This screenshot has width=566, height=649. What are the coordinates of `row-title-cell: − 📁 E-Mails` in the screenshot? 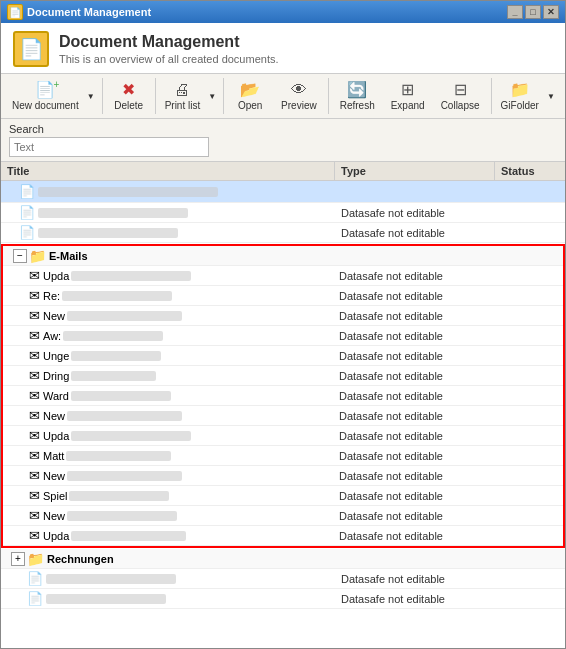 It's located at (168, 256).